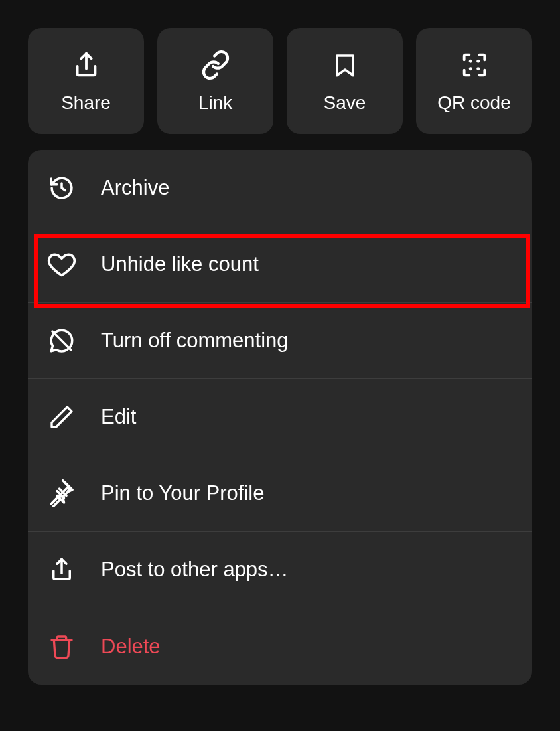 The width and height of the screenshot is (560, 731). I want to click on edit-label: Edit, so click(118, 417).